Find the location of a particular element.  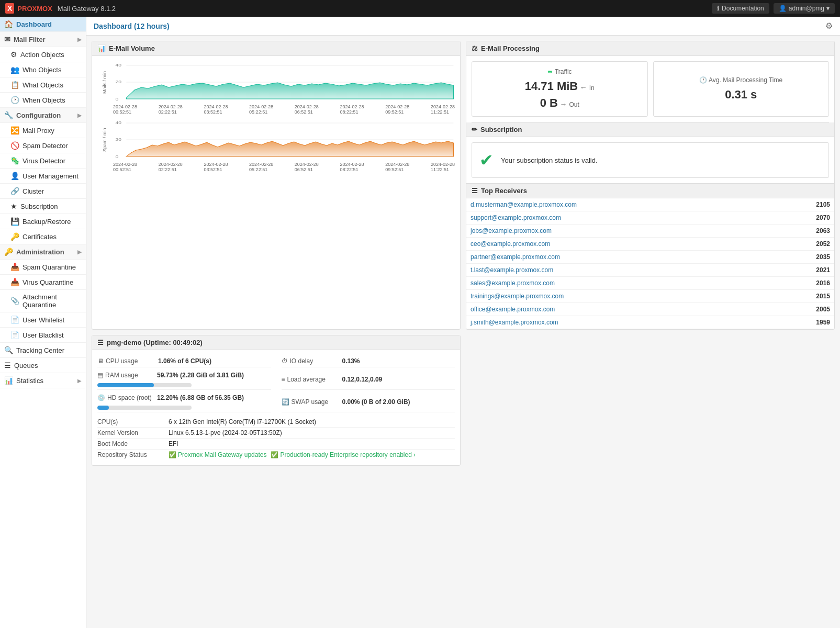

swap-icon: 🔄 is located at coordinates (286, 402).